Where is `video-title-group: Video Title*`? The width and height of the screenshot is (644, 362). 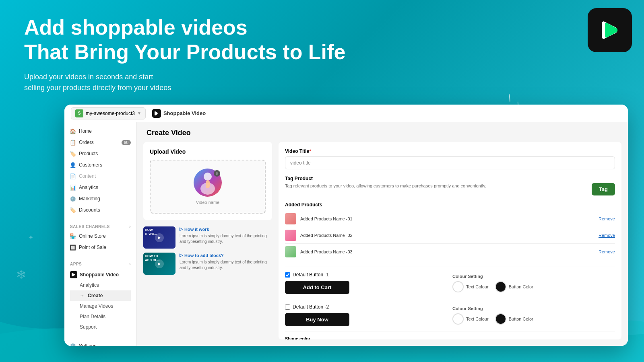 video-title-group: Video Title* is located at coordinates (450, 159).